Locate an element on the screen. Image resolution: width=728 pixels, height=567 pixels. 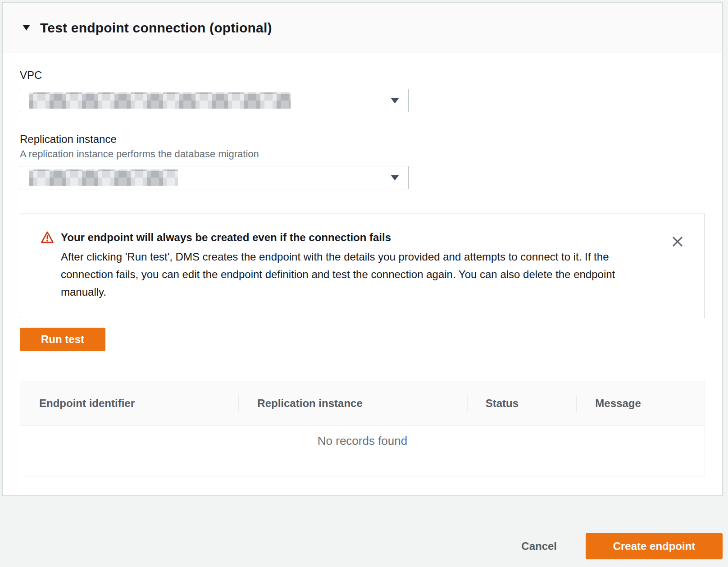
vpc-select is located at coordinates (214, 101).